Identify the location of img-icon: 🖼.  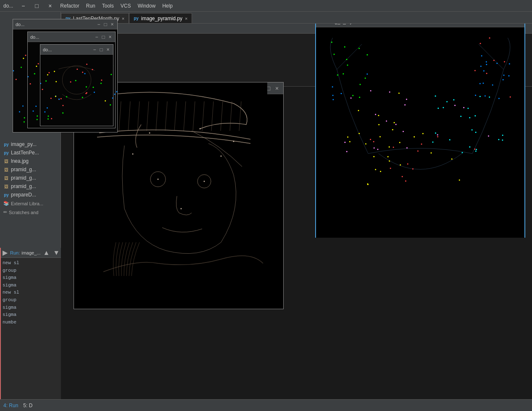
(6, 161).